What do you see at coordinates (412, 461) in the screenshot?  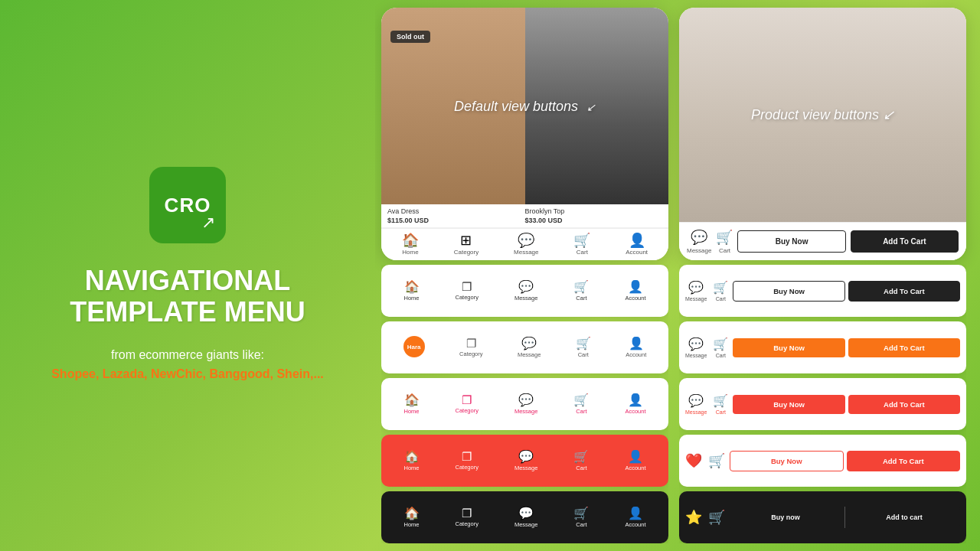 I see `nav-home-4: 🏠Home` at bounding box center [412, 461].